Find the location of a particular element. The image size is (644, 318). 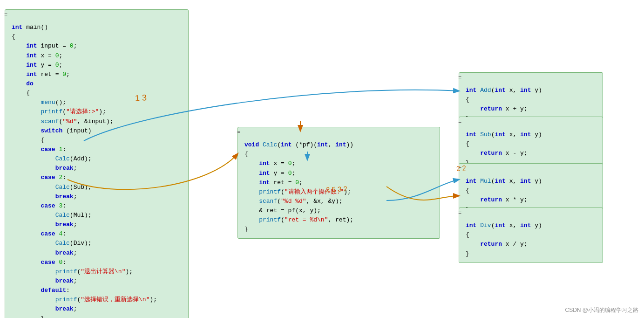

watermark: CSDN @小冯的编程学习之路 is located at coordinates (602, 311).